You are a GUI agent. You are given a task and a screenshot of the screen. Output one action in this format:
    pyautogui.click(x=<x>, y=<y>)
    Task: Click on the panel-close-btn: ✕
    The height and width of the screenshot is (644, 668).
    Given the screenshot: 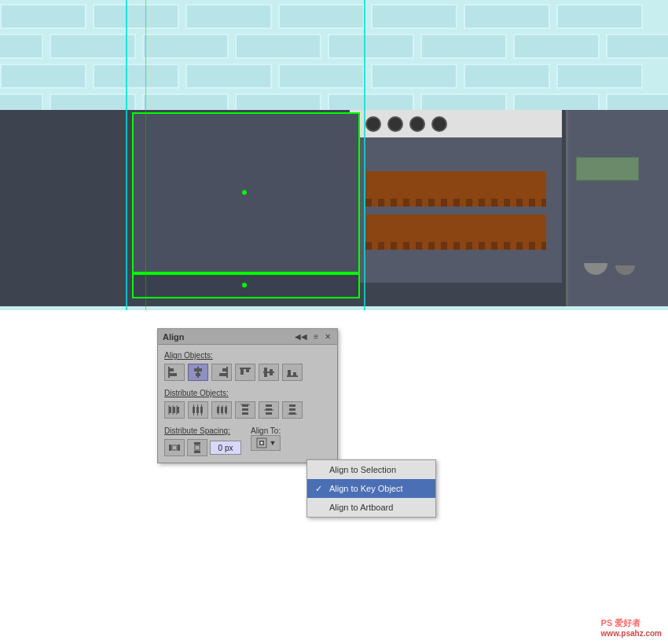 What is the action you would take?
    pyautogui.click(x=328, y=336)
    